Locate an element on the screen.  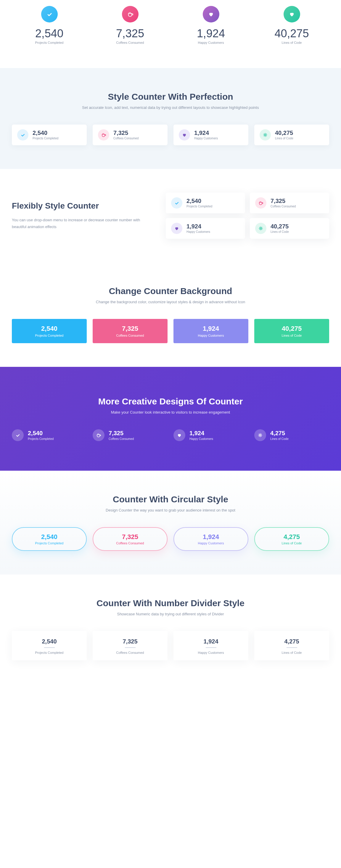
counter-pill-projects: 2,540Projects Completed is located at coordinates (49, 539).